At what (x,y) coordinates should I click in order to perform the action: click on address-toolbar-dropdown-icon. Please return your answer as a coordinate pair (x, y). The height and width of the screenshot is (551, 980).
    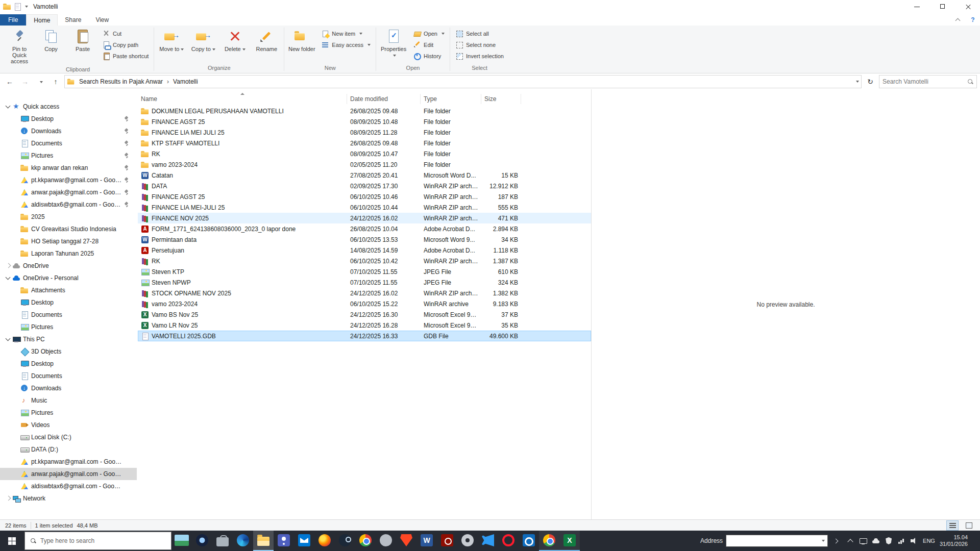
    Looking at the image, I should click on (823, 541).